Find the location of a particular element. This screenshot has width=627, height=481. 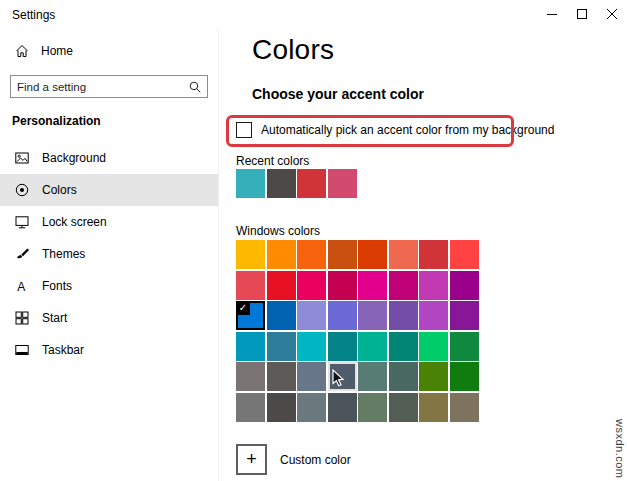

maximize-button is located at coordinates (582, 14).